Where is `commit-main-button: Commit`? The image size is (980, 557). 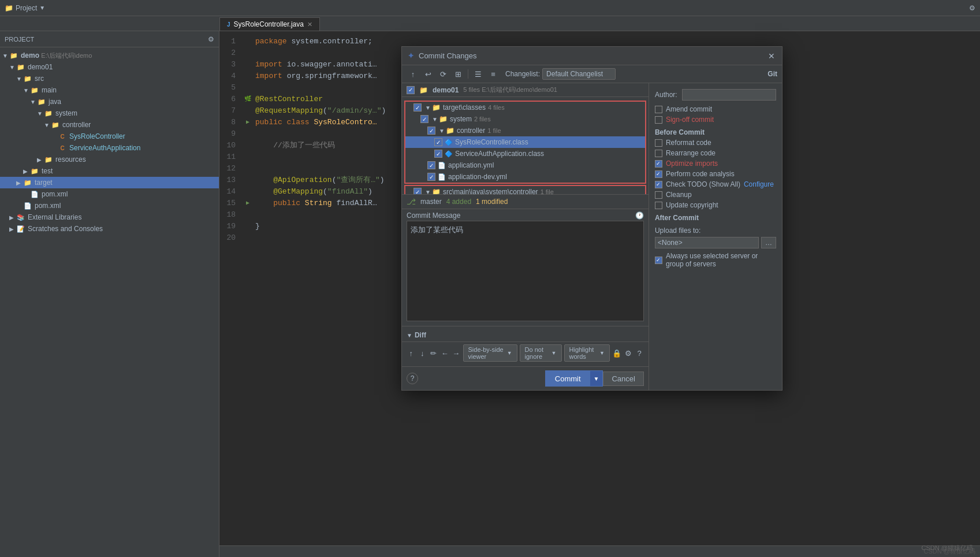 commit-main-button: Commit is located at coordinates (568, 378).